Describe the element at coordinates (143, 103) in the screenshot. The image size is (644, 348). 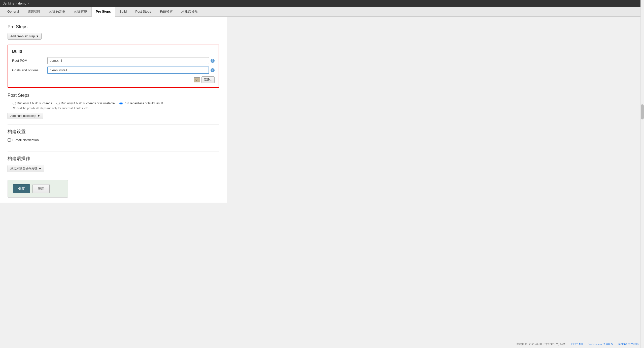
I see `radio-always-text: Run regardless of build result` at that location.